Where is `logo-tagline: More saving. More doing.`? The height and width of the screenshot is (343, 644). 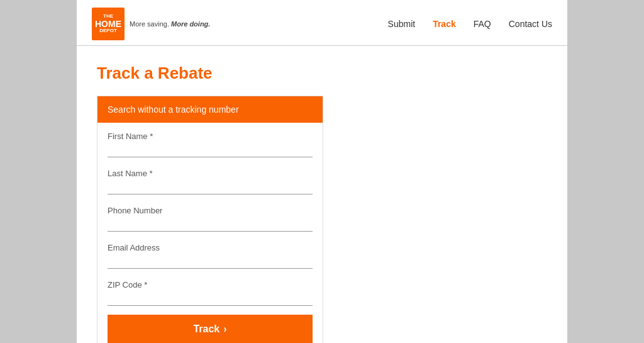
logo-tagline: More saving. More doing. is located at coordinates (170, 24).